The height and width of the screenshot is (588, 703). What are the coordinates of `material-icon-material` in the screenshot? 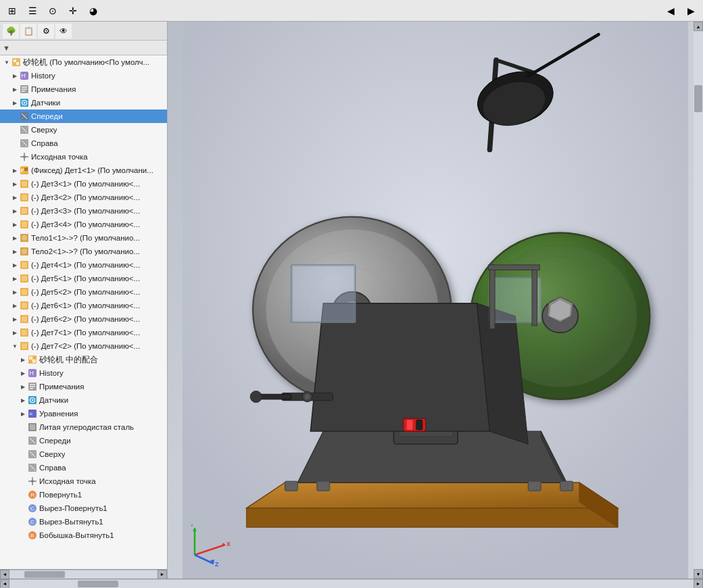 It's located at (32, 427).